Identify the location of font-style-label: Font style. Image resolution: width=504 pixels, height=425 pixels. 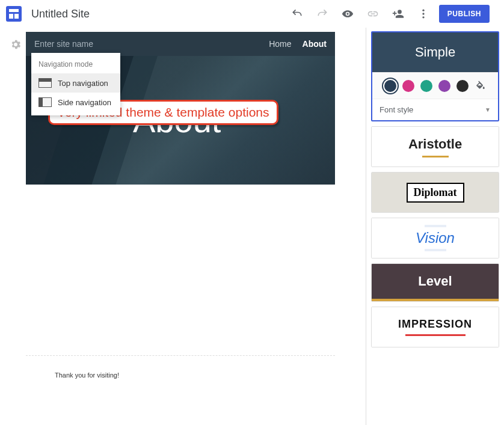
(396, 109).